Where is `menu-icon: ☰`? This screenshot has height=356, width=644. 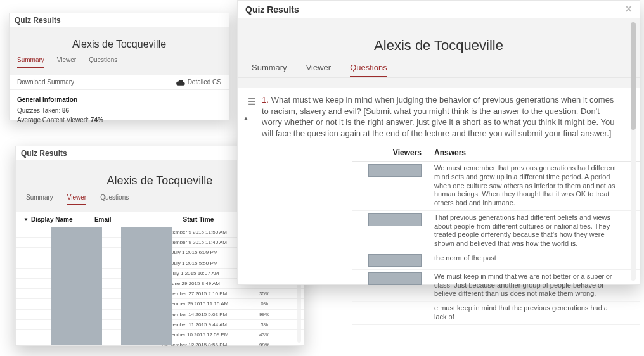 menu-icon: ☰ is located at coordinates (252, 117).